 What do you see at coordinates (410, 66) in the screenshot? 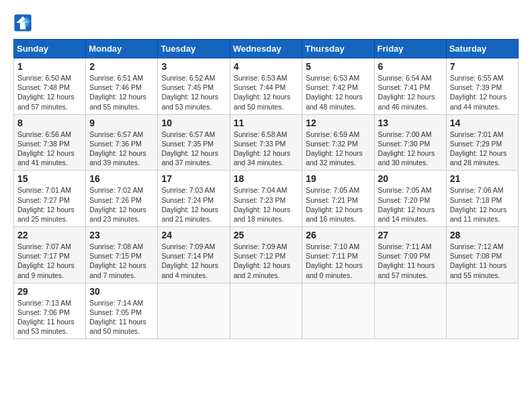
I see `day-number: 6` at bounding box center [410, 66].